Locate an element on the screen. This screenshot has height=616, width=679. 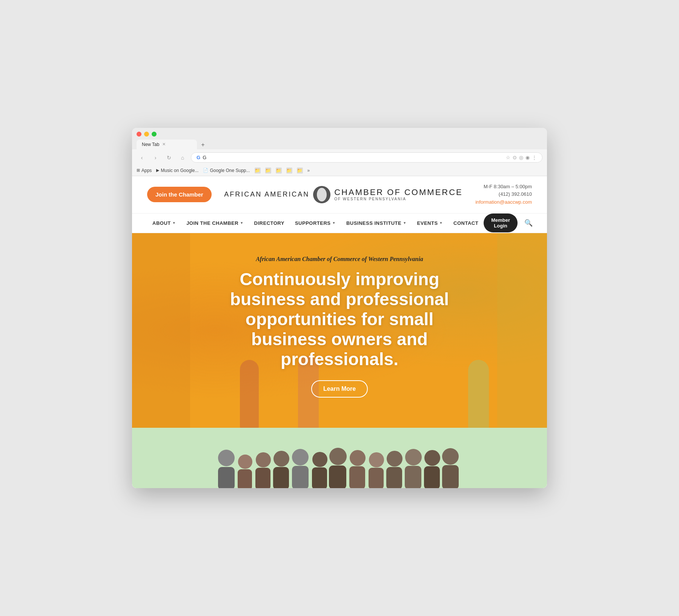
bookmark-folder-3: 📁 is located at coordinates (279, 171).